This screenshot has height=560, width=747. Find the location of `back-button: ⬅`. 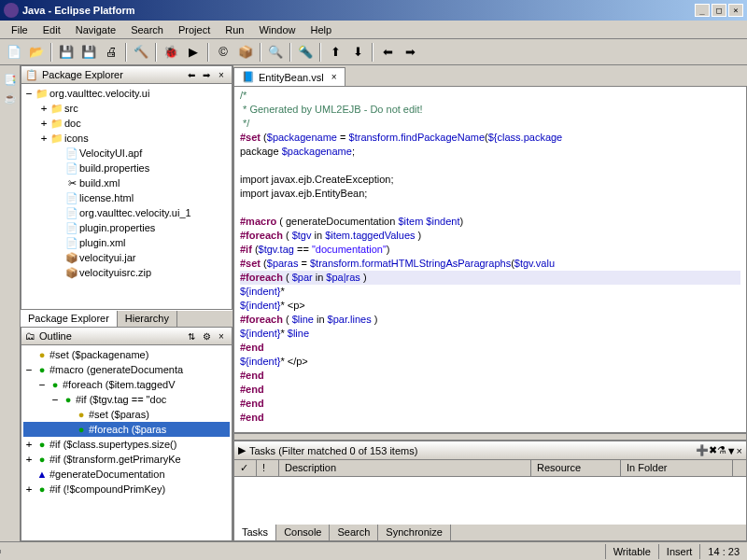

back-button: ⬅ is located at coordinates (388, 52).